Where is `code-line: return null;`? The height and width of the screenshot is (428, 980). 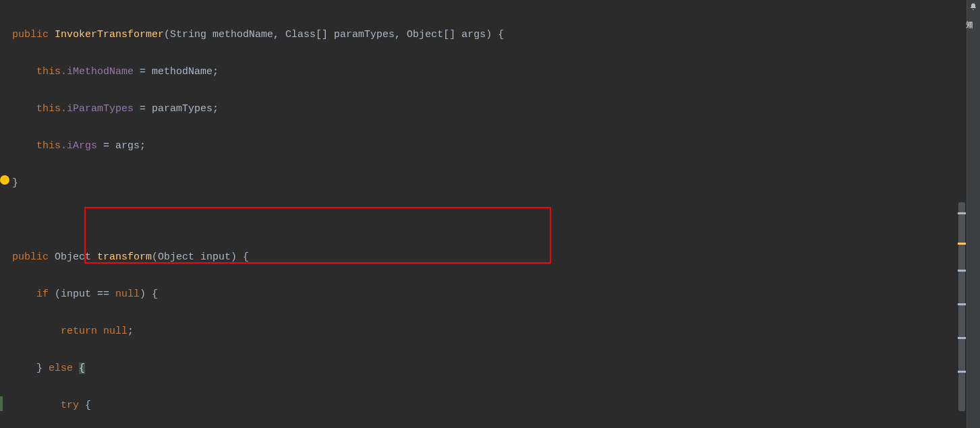
code-line: return null; is located at coordinates (496, 332).